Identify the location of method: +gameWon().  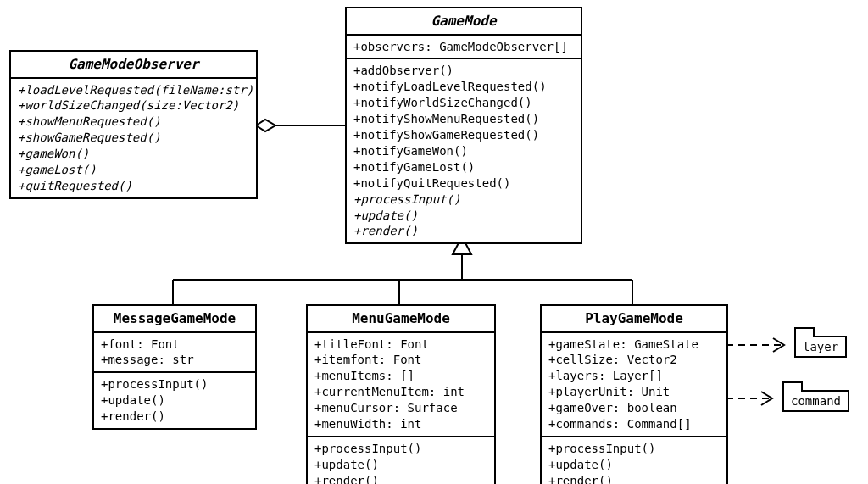
(134, 154).